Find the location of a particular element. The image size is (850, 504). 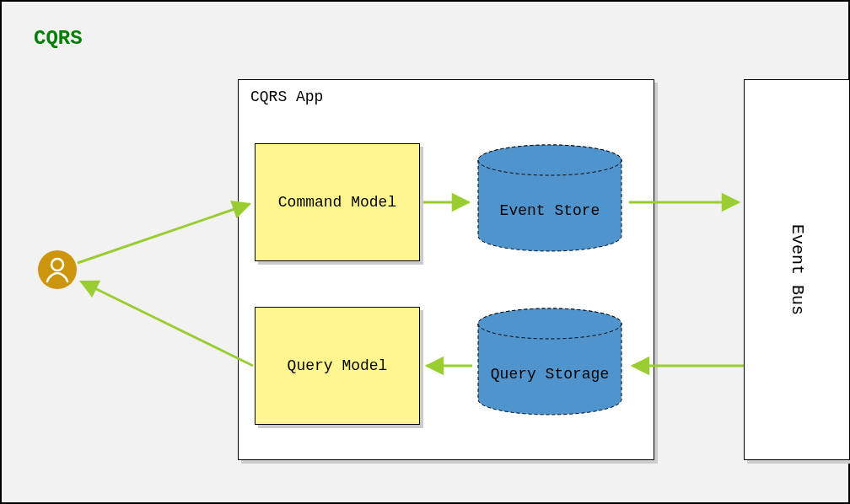

query-model-label: Query Model is located at coordinates (337, 366).